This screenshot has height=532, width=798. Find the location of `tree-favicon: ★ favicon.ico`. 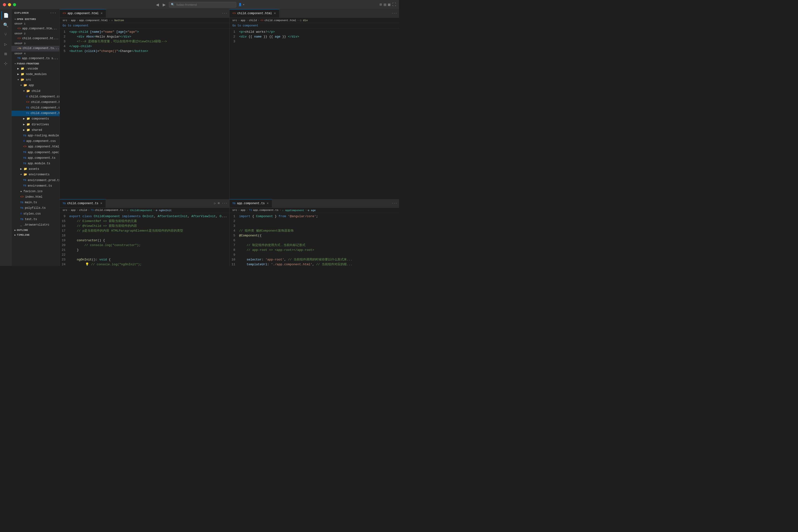

tree-favicon: ★ favicon.ico is located at coordinates (35, 191).